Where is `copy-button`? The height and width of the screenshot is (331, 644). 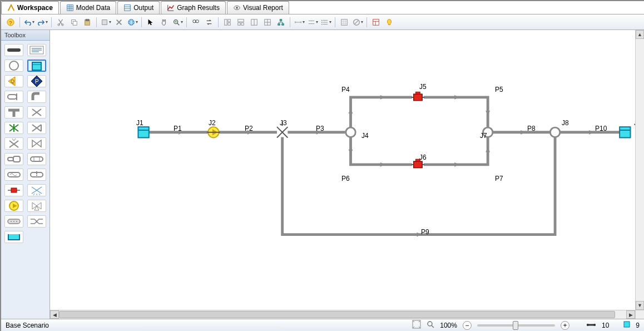 copy-button is located at coordinates (74, 22).